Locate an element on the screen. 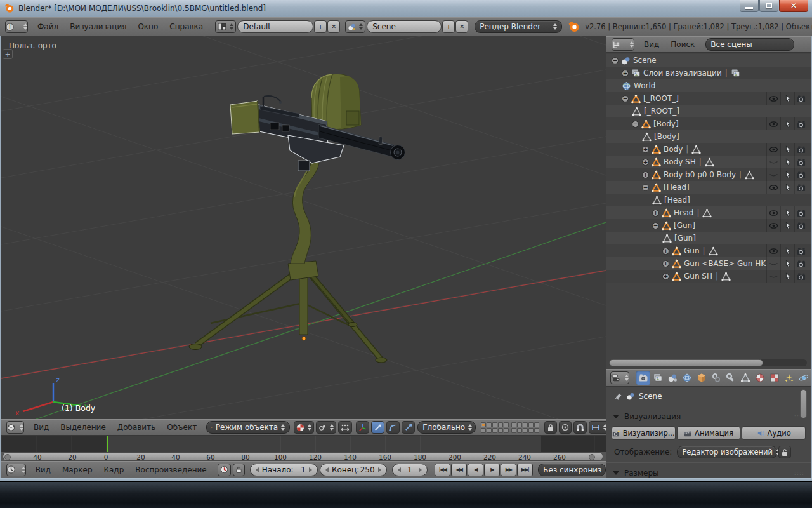 Image resolution: width=812 pixels, height=508 pixels. properties-tab-particles is located at coordinates (789, 378).